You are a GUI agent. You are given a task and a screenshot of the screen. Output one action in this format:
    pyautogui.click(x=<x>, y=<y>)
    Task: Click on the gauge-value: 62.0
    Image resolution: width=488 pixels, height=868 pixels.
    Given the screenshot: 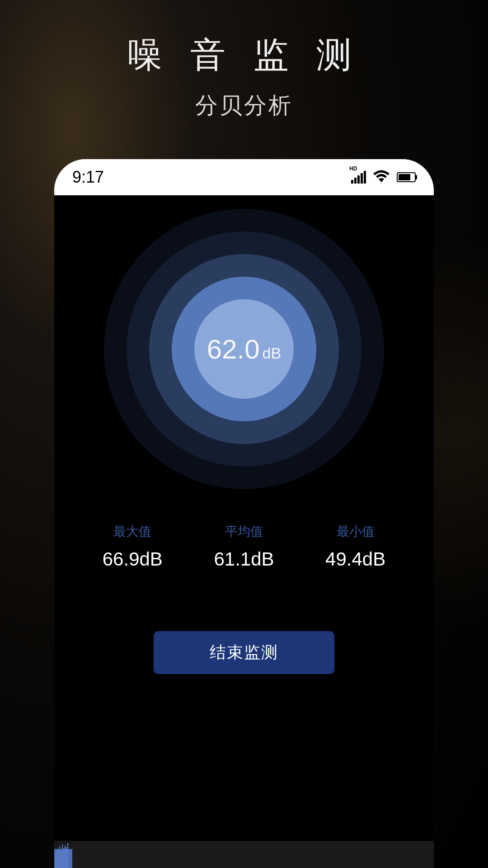 What is the action you would take?
    pyautogui.click(x=233, y=349)
    